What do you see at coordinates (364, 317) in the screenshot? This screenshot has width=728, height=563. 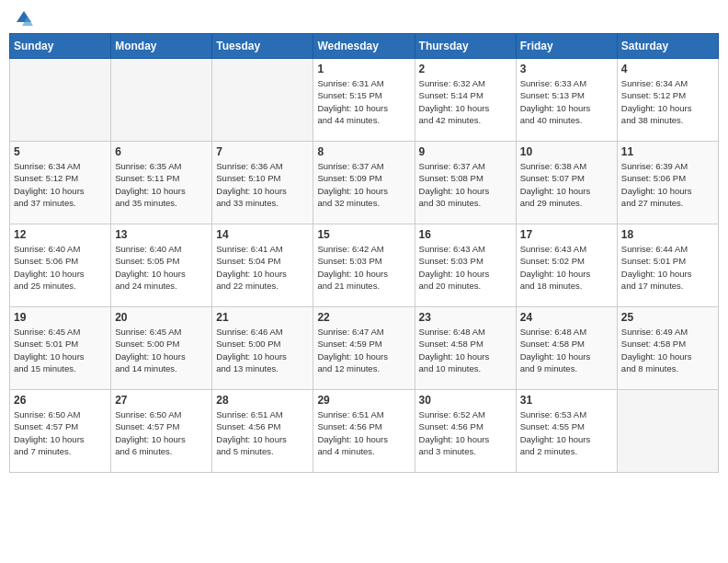 I see `day-number: 22` at bounding box center [364, 317].